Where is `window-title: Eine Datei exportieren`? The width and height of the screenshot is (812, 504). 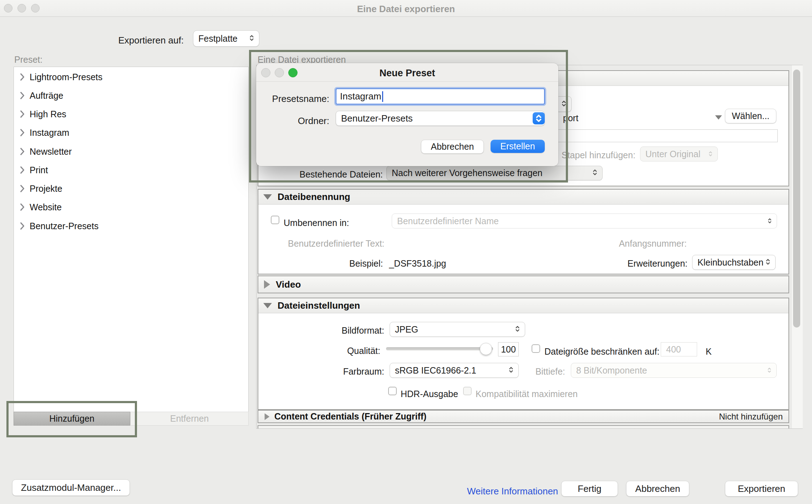 window-title: Eine Datei exportieren is located at coordinates (406, 9).